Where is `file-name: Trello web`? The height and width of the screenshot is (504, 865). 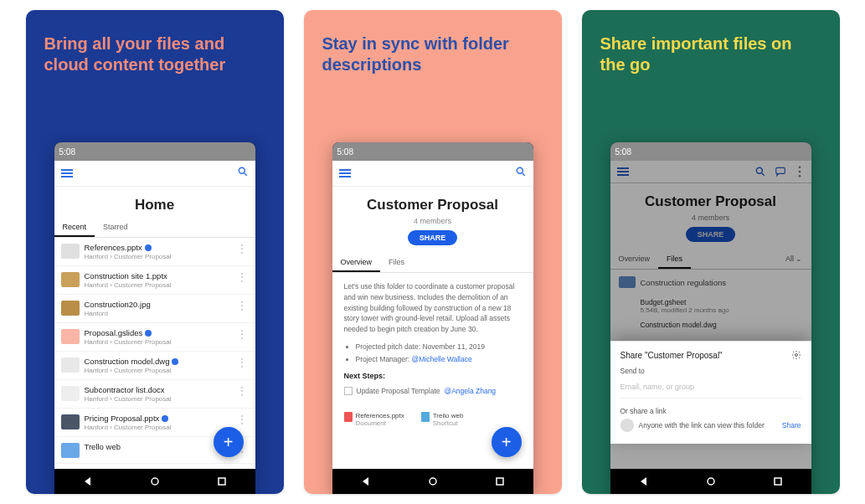
file-name: Trello web is located at coordinates (157, 447).